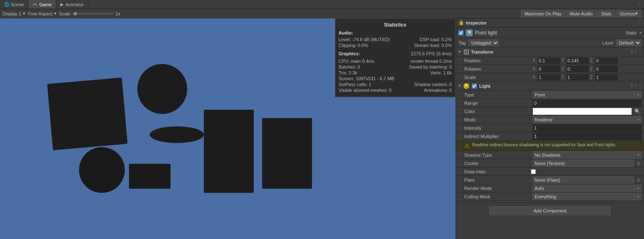  Describe the element at coordinates (638, 188) in the screenshot. I see `render-mode-arrow: ▾` at that location.